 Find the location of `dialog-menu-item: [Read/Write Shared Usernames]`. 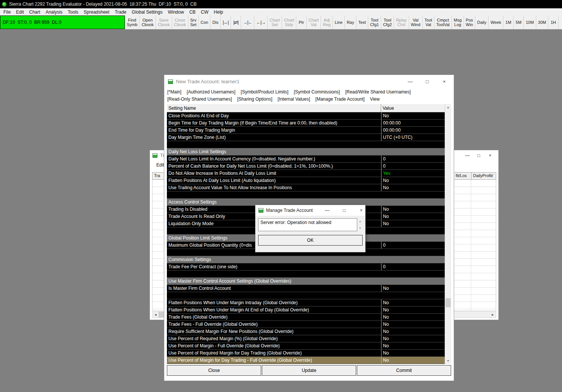

dialog-menu-item: [Read/Write Shared Usernames] is located at coordinates (378, 92).